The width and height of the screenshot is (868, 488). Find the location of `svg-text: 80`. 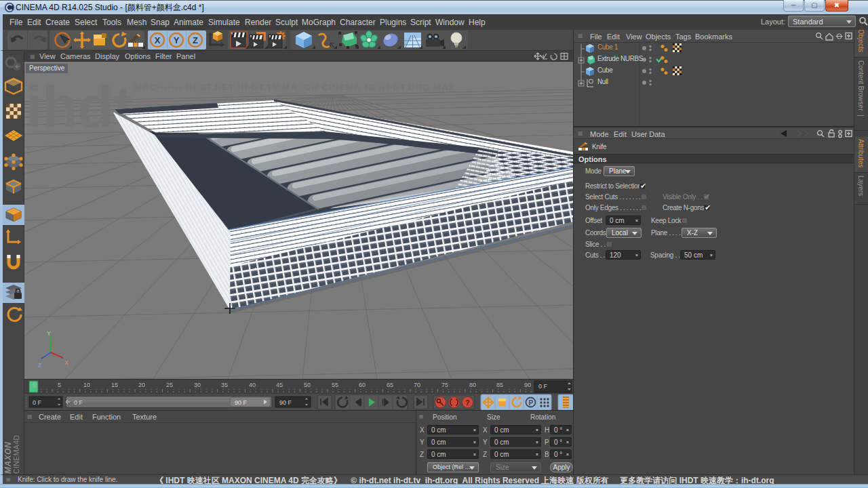

svg-text: 80 is located at coordinates (473, 385).